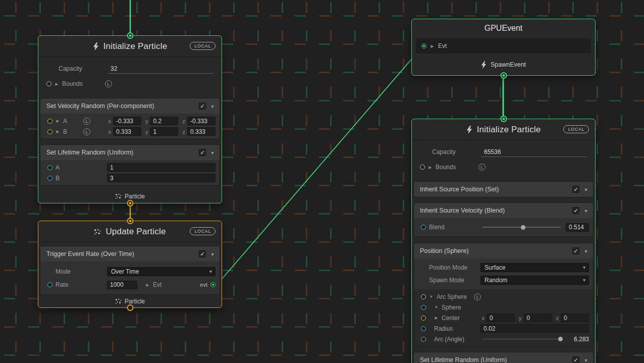 This screenshot has width=644, height=363. Describe the element at coordinates (575, 318) in the screenshot. I see `z-field: 0` at that location.